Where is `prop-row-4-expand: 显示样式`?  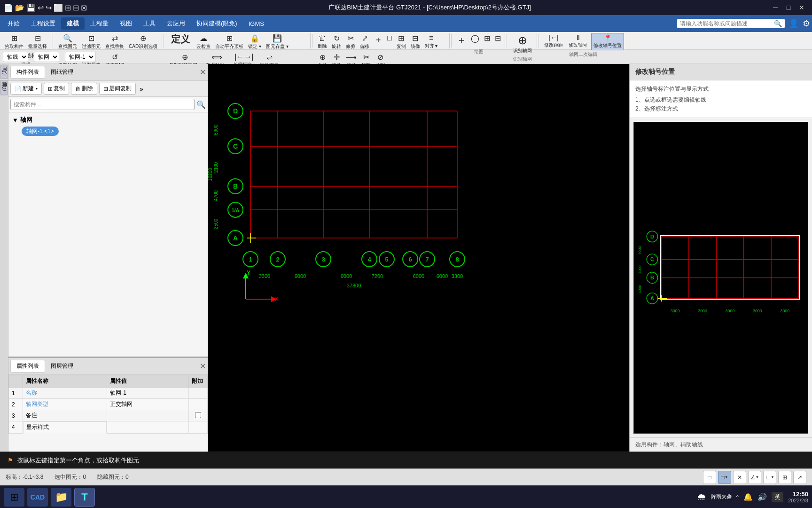 prop-row-4-expand: 显示样式 is located at coordinates (65, 427).